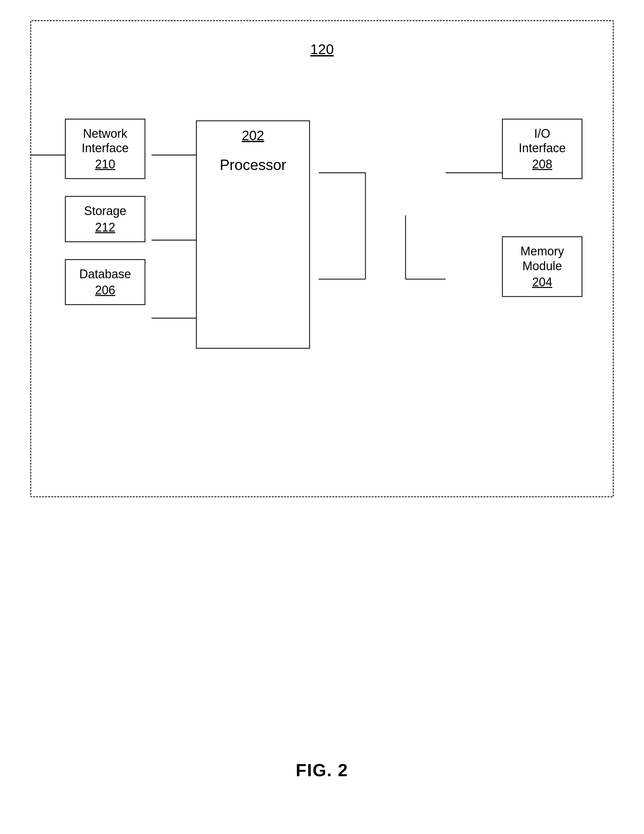 This screenshot has height=834, width=644. What do you see at coordinates (542, 164) in the screenshot?
I see `io-interface-number: 208` at bounding box center [542, 164].